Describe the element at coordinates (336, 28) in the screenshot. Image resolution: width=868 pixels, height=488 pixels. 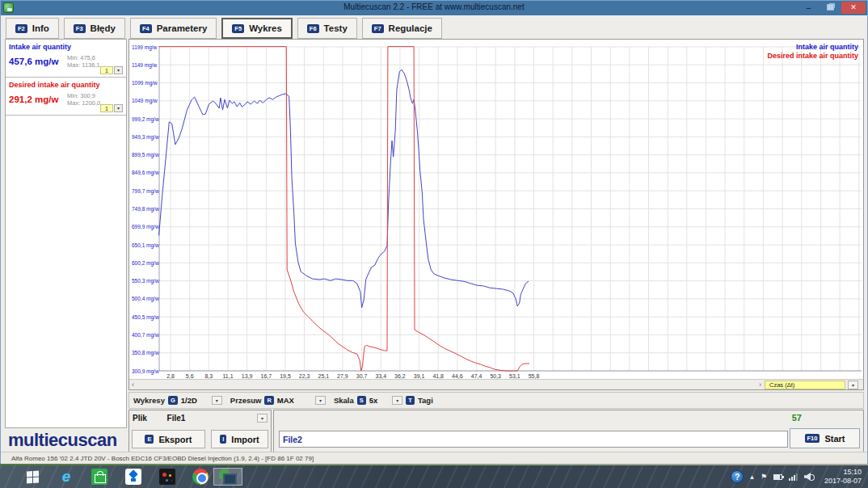
I see `tab-label: Testy` at that location.